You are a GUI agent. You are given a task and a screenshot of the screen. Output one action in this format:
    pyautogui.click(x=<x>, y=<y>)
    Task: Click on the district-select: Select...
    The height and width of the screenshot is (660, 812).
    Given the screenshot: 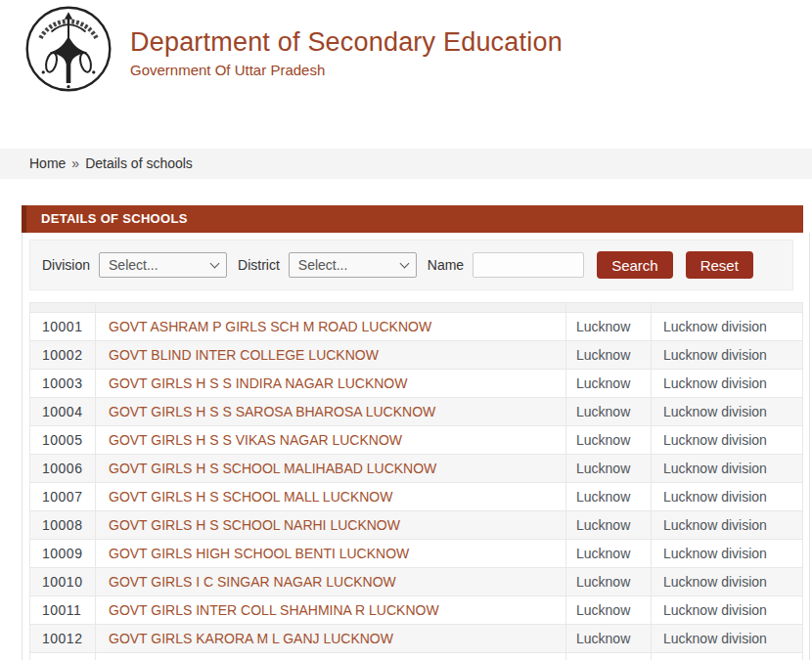 What is the action you would take?
    pyautogui.click(x=352, y=265)
    